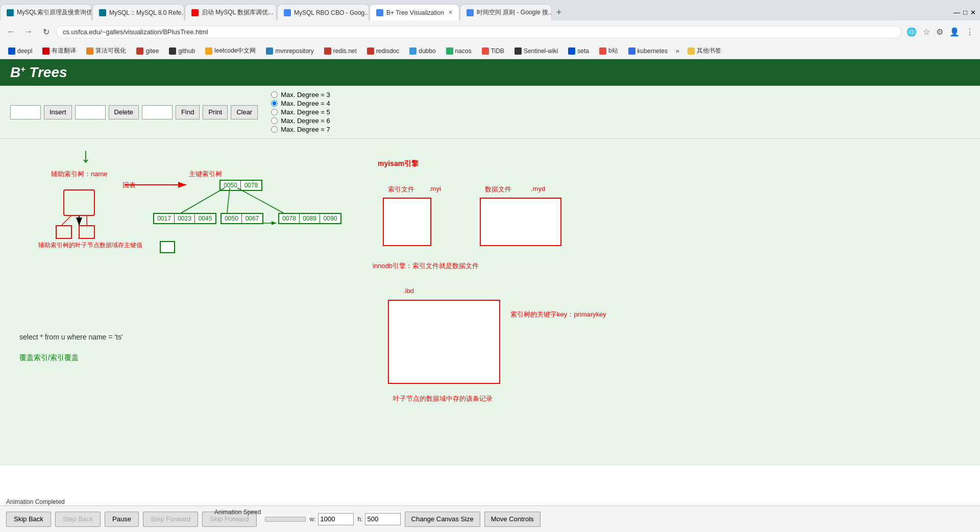  What do you see at coordinates (608, 51) in the screenshot?
I see `bookmark-bilibili: b站` at bounding box center [608, 51].